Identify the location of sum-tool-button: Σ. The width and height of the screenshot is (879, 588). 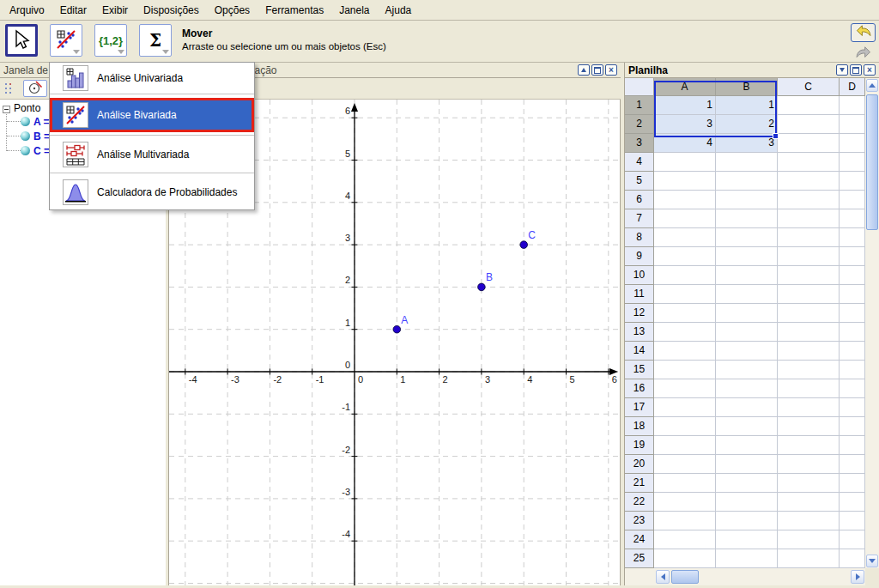
(155, 40).